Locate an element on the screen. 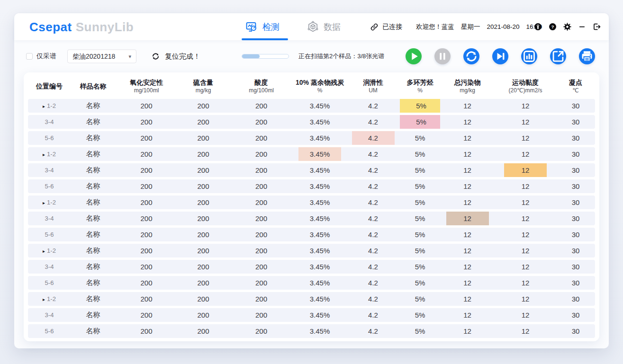 Image resolution: width=623 pixels, height=364 pixels. spectrum-only-checkbox is located at coordinates (29, 56).